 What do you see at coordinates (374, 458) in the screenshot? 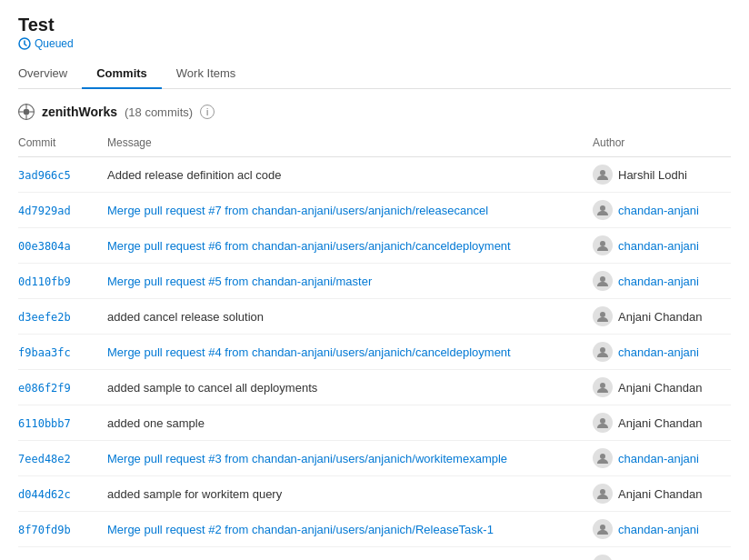
I see `table-row: 7eed48e2Merge pull request #3 from chand…` at bounding box center [374, 458].